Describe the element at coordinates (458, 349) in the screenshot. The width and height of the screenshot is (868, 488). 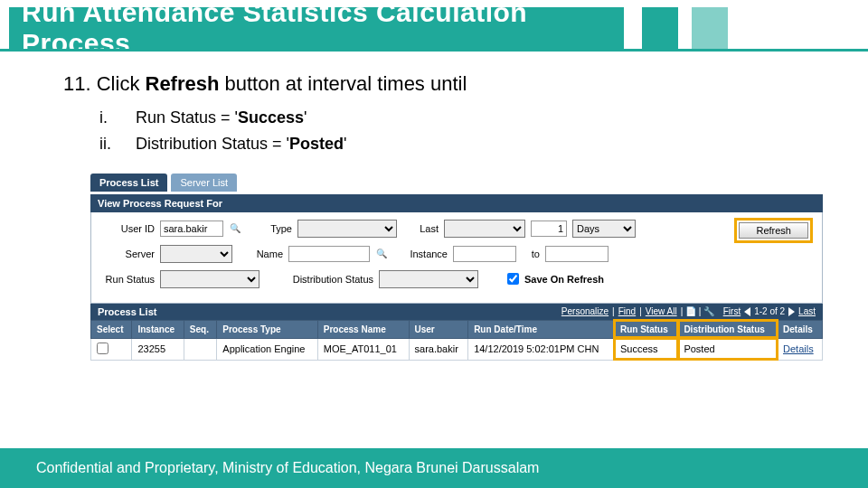
I see `table-row: 23255 Application Engine MOE_AT011_01 sa…` at that location.